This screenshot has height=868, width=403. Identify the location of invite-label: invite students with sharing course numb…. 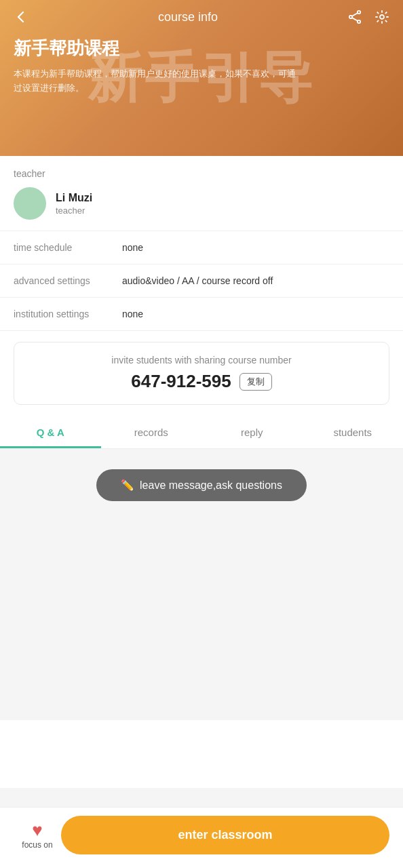
(202, 360).